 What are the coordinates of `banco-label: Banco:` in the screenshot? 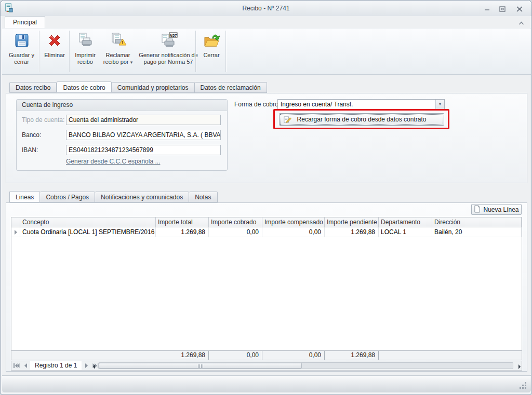 It's located at (31, 135).